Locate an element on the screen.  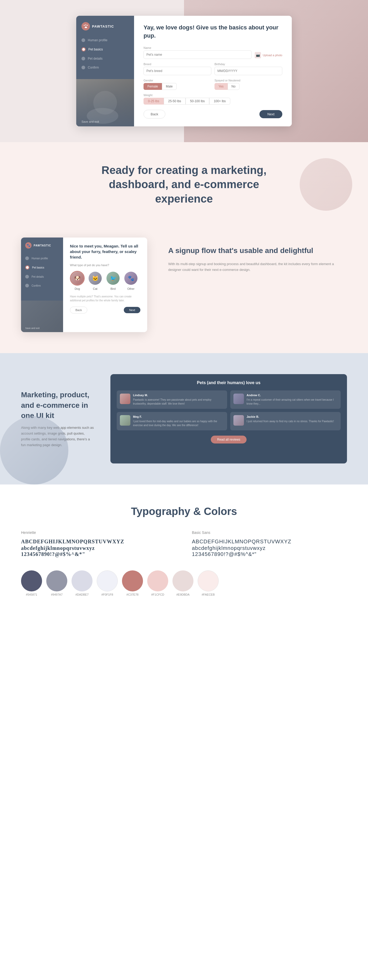
name-row: Name 📷 Upload a photo is located at coordinates (213, 52).